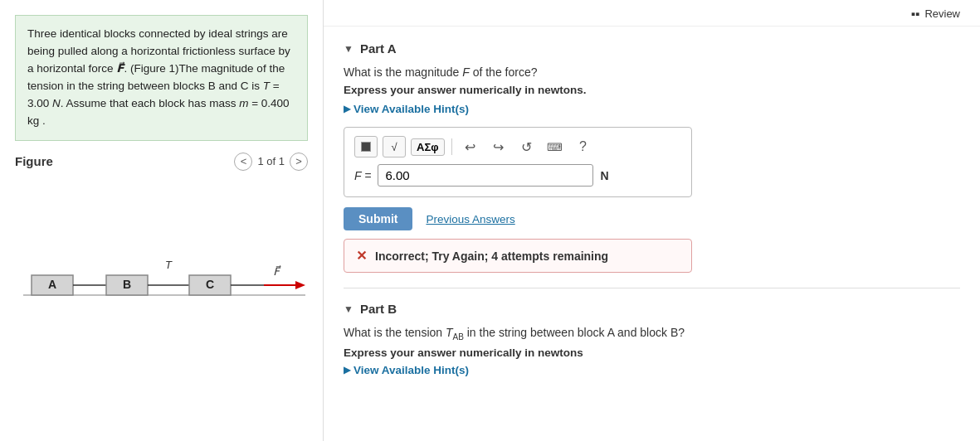 Image resolution: width=980 pixels, height=441 pixels. Describe the element at coordinates (428, 148) in the screenshot. I see `sigma-btn: ΑΣφ` at that location.